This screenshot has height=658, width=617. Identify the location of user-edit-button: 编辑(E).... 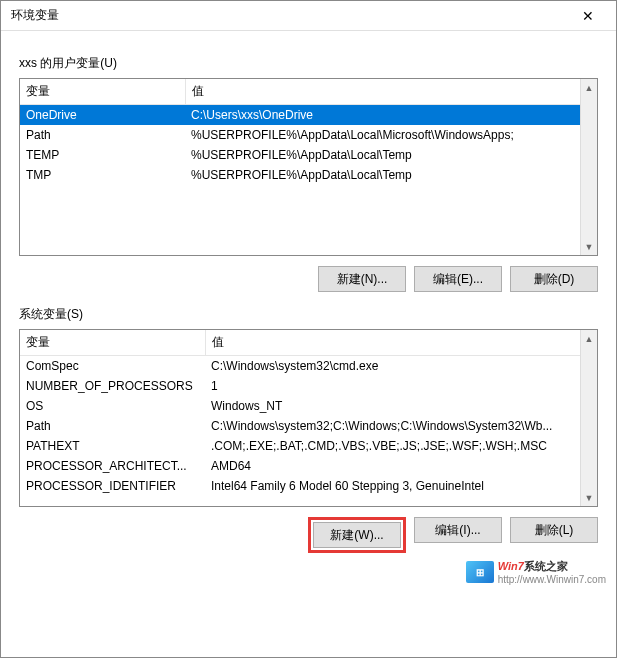
(458, 279).